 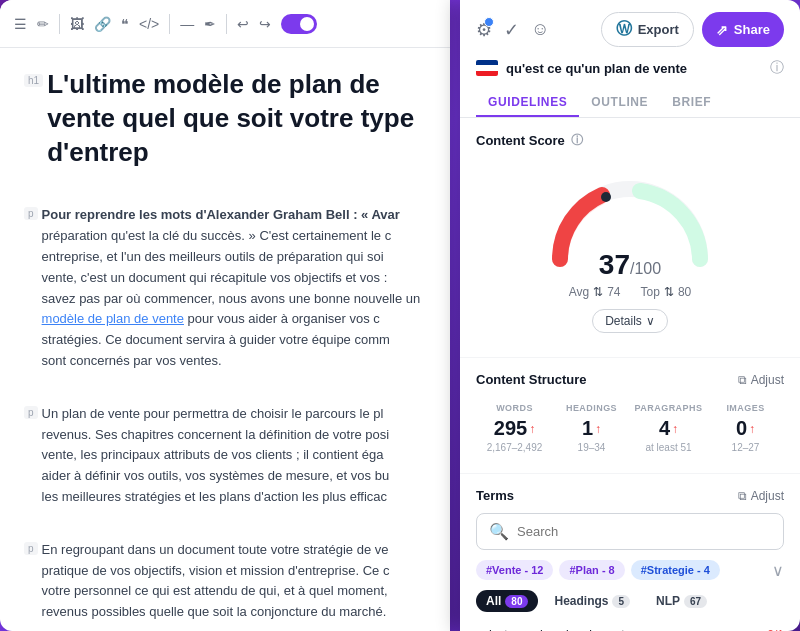 I want to click on terms-section: Terms ⧉ Adjust 🔍 #Vente - 12 #Plan - 8 #…, so click(x=630, y=552).